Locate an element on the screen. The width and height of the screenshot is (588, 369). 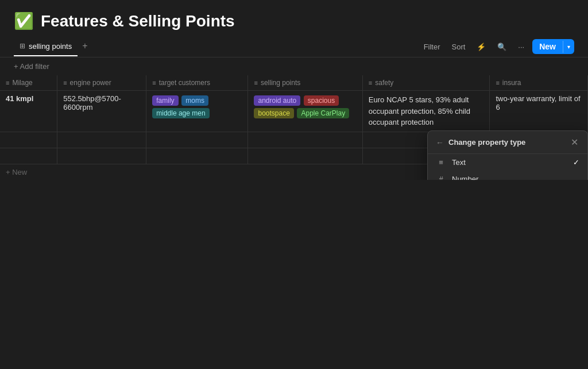
col-selling-icon: ≡ is located at coordinates (256, 83).